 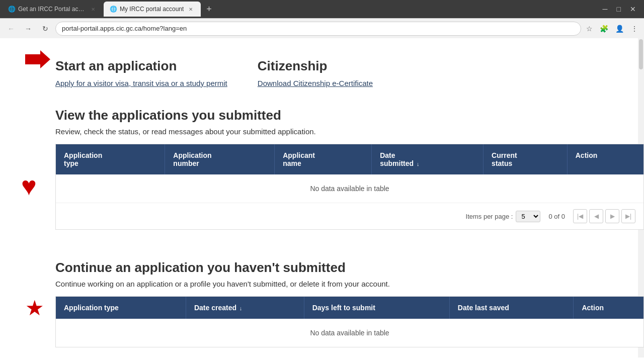 I want to click on unsubmitted-applications-table: Application type Date created ↓ Days lef…, so click(x=350, y=322).